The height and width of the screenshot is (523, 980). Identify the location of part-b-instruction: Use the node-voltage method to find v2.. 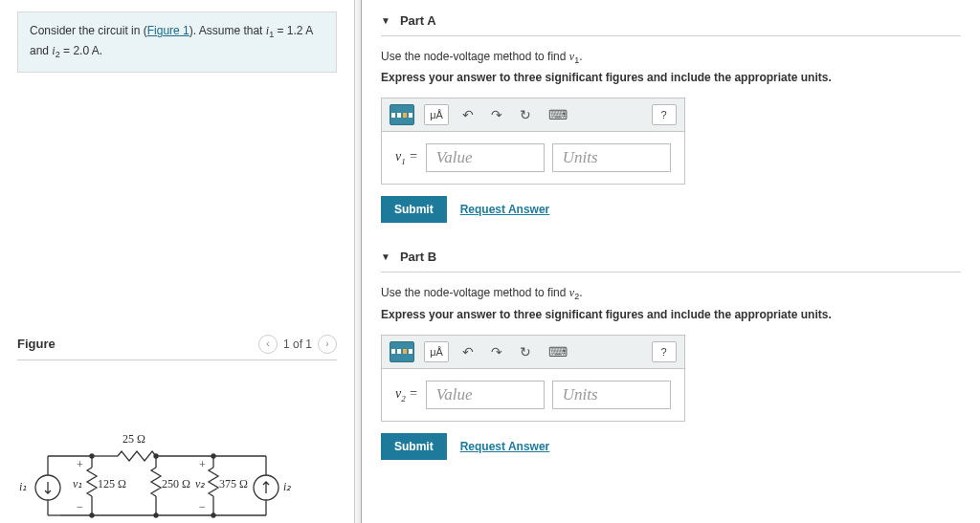
(671, 294).